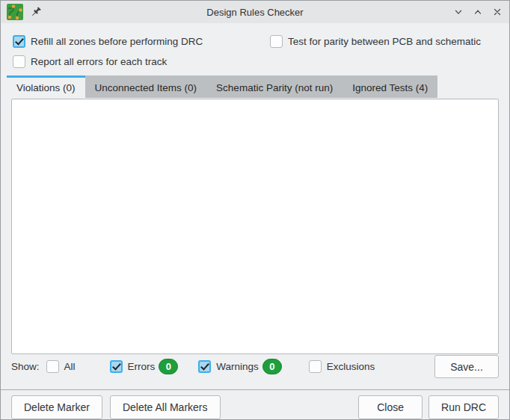  Describe the element at coordinates (255, 407) in the screenshot. I see `action-button-row: Delete Marker Delete All Markers Close R…` at that location.